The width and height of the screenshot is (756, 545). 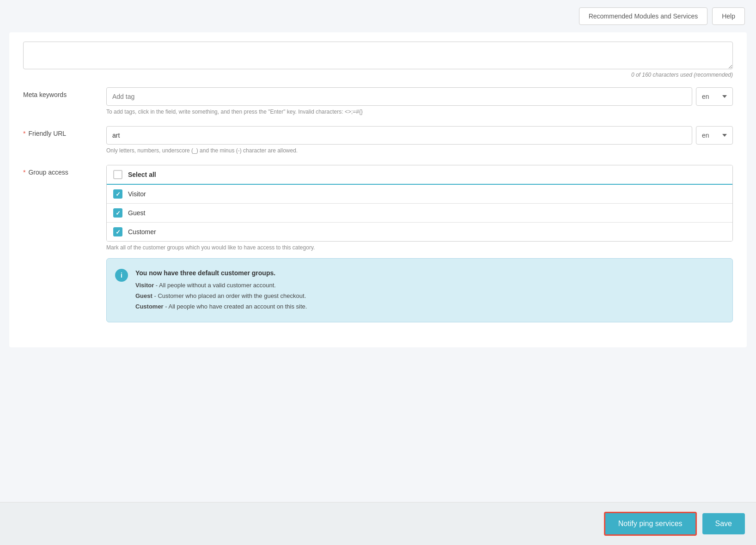 What do you see at coordinates (420, 101) in the screenshot?
I see `meta-keywords-field: en To add tags, click in the field, writ…` at bounding box center [420, 101].